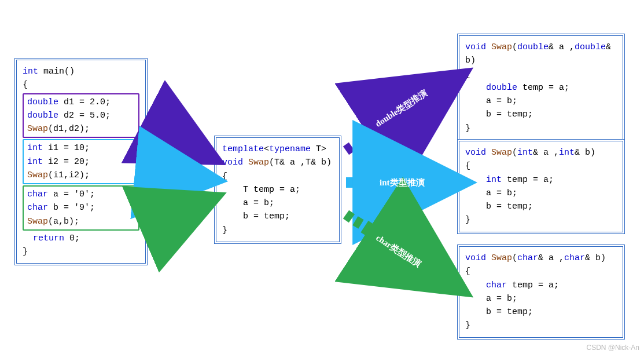 Image resolution: width=644 pixels, height=354 pixels. Describe the element at coordinates (399, 249) in the screenshot. I see `arrow-template-char-icon` at that location.